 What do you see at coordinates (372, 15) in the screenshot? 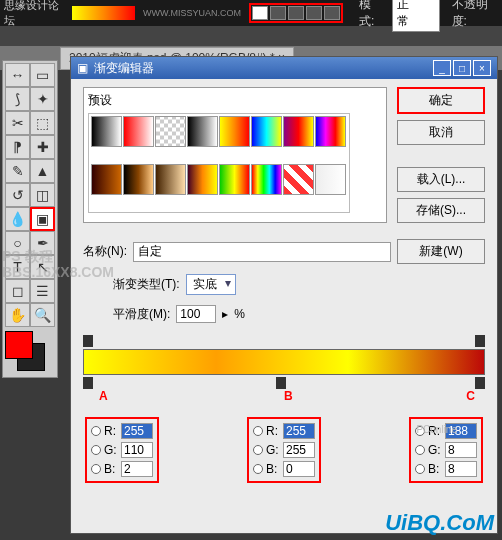
I see `mode-label: 模式:` at bounding box center [372, 15].